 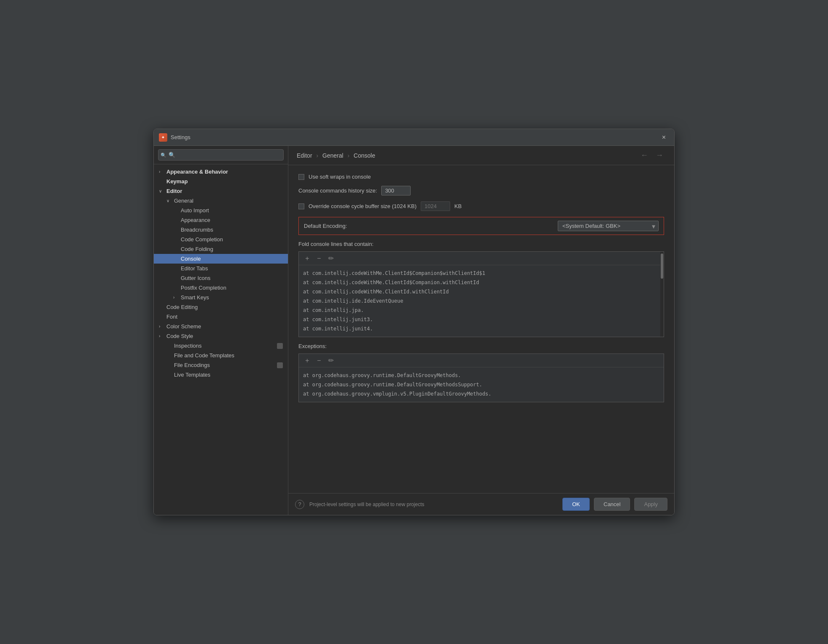 I want to click on override-buffer-label: Override console cycle buffer size (1024…, so click(x=362, y=206).